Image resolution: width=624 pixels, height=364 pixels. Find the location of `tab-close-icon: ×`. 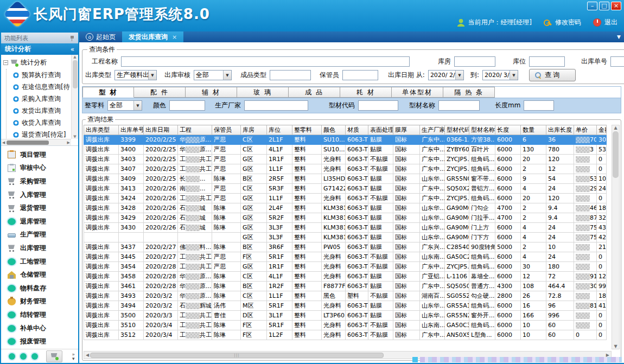

tab-close-icon: × is located at coordinates (175, 37).